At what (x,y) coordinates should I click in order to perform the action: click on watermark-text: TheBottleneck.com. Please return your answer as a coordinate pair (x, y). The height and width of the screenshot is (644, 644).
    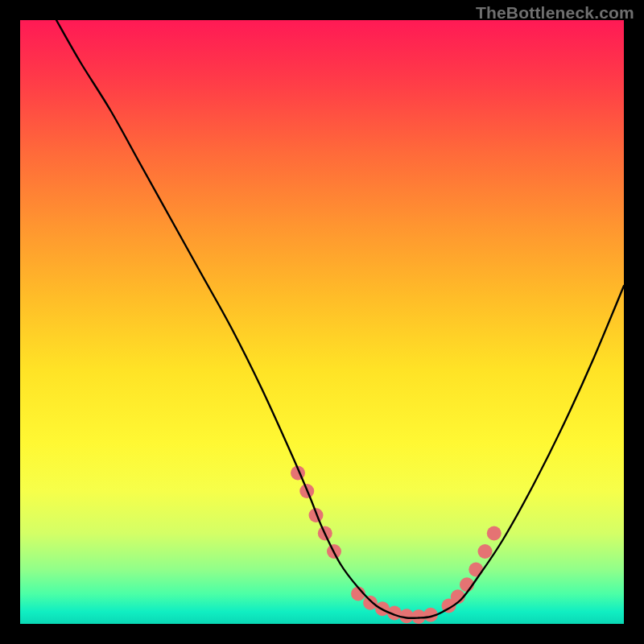
    Looking at the image, I should click on (555, 13).